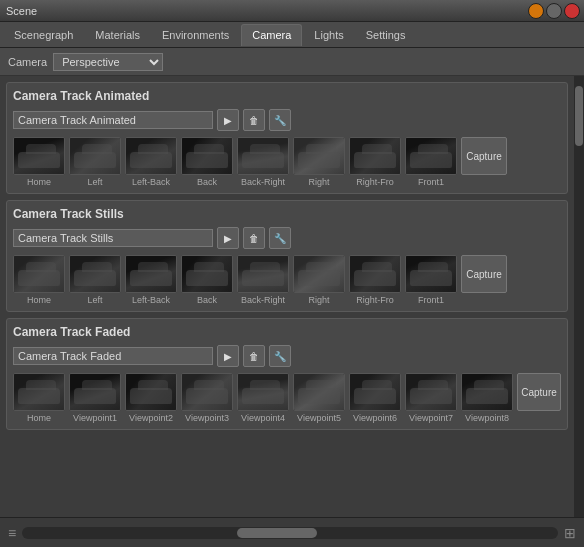  Describe the element at coordinates (570, 533) in the screenshot. I see `grid-icon: ⊞` at that location.